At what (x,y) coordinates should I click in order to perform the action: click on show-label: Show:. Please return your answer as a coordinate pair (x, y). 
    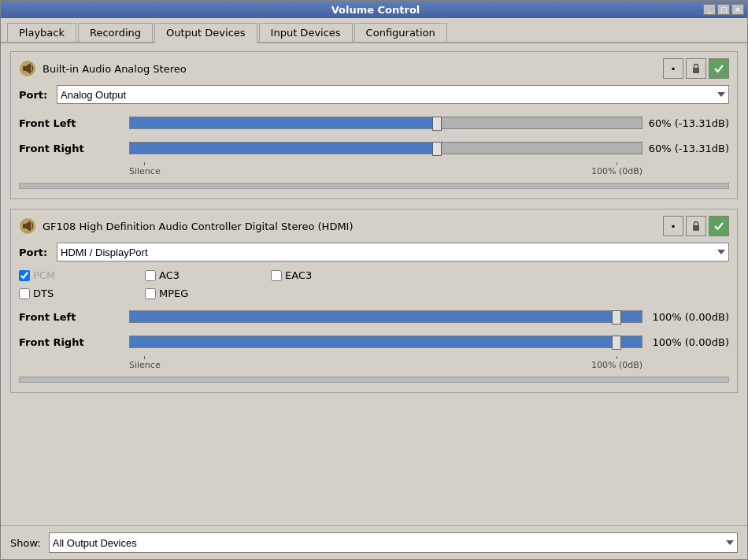
    Looking at the image, I should click on (25, 543).